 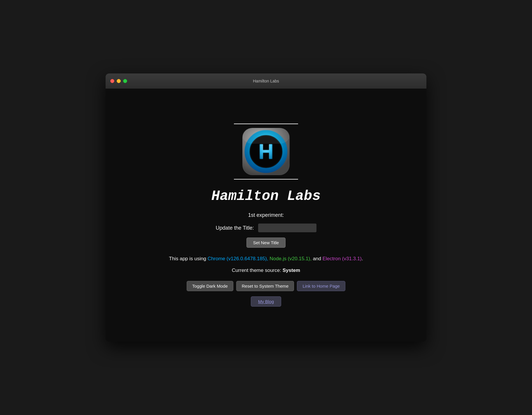 I want to click on button-row: Toggle Dark Mode Reset to System Theme L…, so click(x=266, y=286).